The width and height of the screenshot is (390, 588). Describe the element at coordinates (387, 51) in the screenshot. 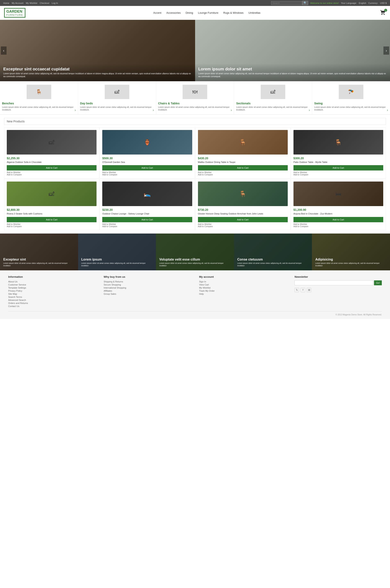

I see `hero-next-button: ›` at that location.